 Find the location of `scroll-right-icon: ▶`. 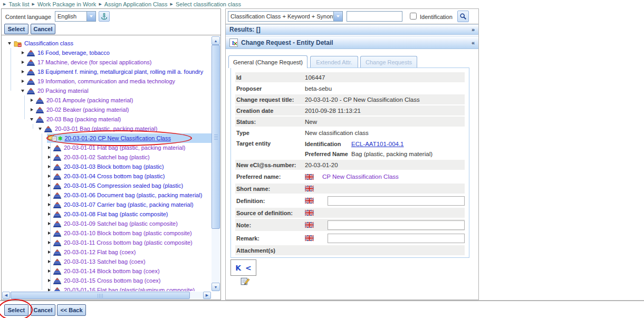

scroll-right-icon: ▶ is located at coordinates (207, 295).